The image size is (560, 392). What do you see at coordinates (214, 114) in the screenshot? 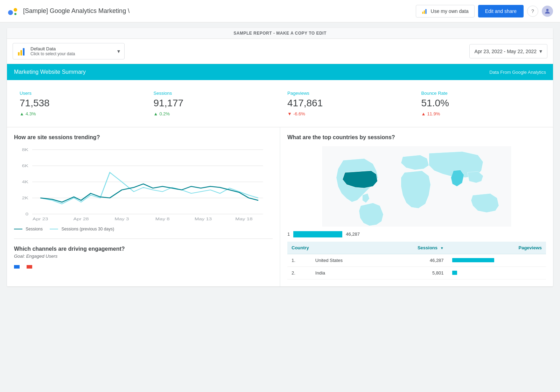
I see `sessions-change: ▲ 0.2%` at bounding box center [214, 114].